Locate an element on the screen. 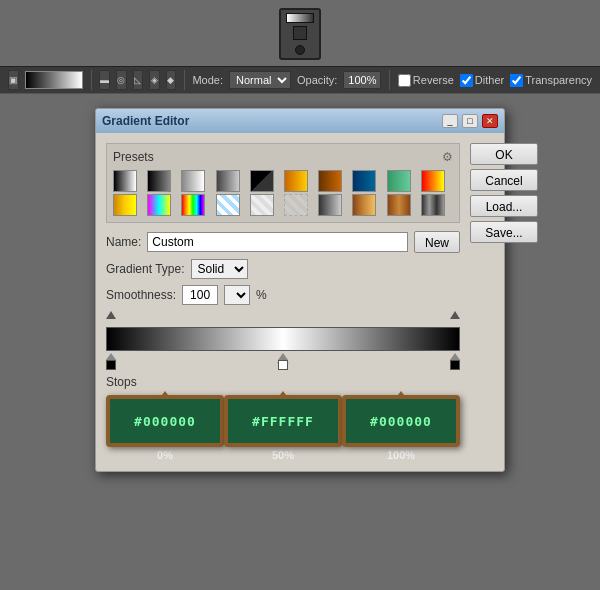  presets-header: Presets ⚙ is located at coordinates (283, 157).